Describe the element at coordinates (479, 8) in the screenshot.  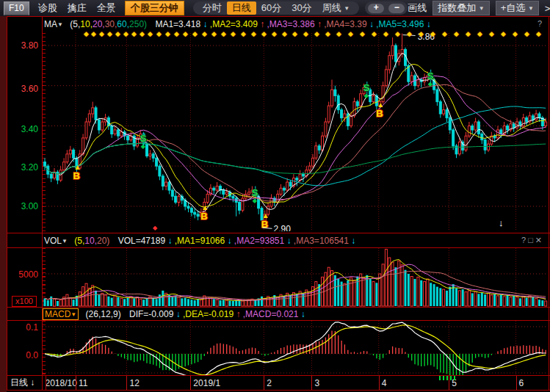
I see `toolbar-right-group: 画线 指数叠加 ▼ +自选 ▼ >|` at that location.